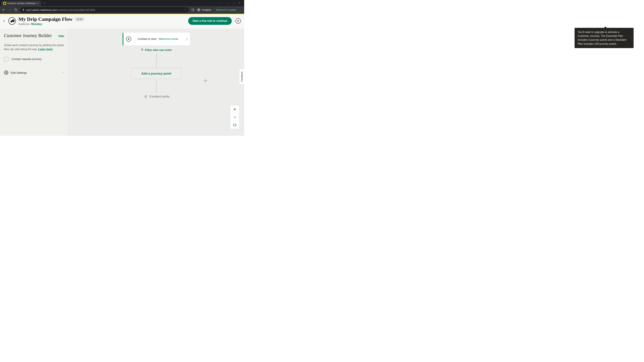 The height and width of the screenshot is (362, 644). What do you see at coordinates (4, 3) in the screenshot?
I see `mailchimp-favicon-icon` at bounding box center [4, 3].